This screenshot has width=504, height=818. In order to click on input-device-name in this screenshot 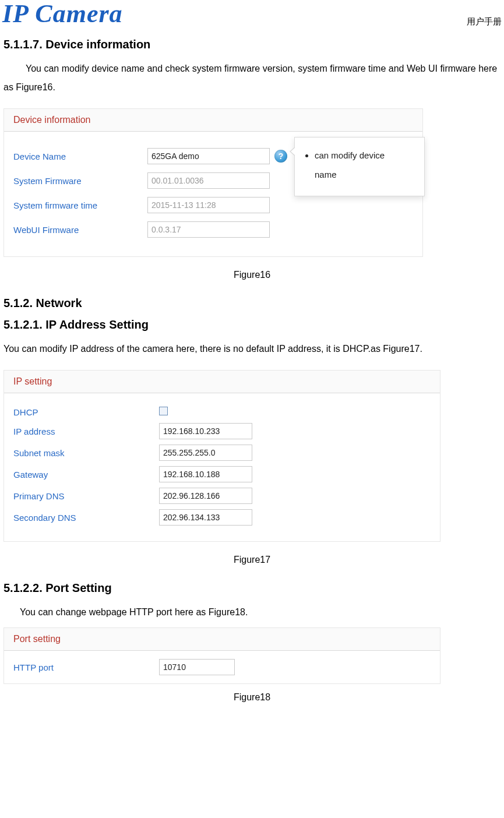, I will do `click(209, 156)`.